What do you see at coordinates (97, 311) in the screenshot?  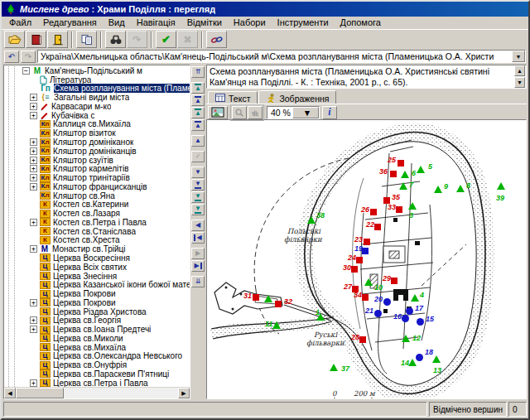 I see `tree-item: ЦЦерква Різдва Христова` at bounding box center [97, 311].